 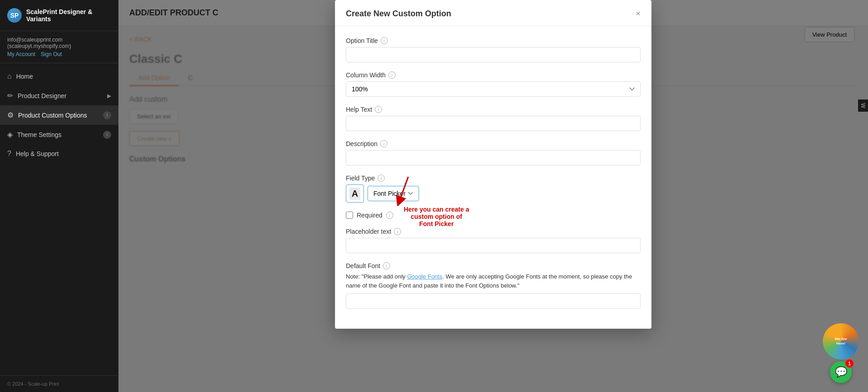 What do you see at coordinates (9, 154) in the screenshot?
I see `help-icon: ?` at bounding box center [9, 154].